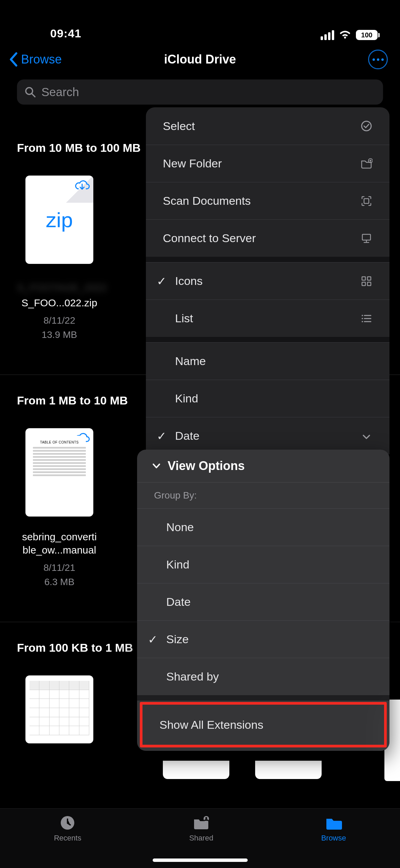 The image size is (400, 868). What do you see at coordinates (59, 509) in the screenshot?
I see `file-item: TABLE OF CONTENTS sebring_converti ble_o…` at bounding box center [59, 509].